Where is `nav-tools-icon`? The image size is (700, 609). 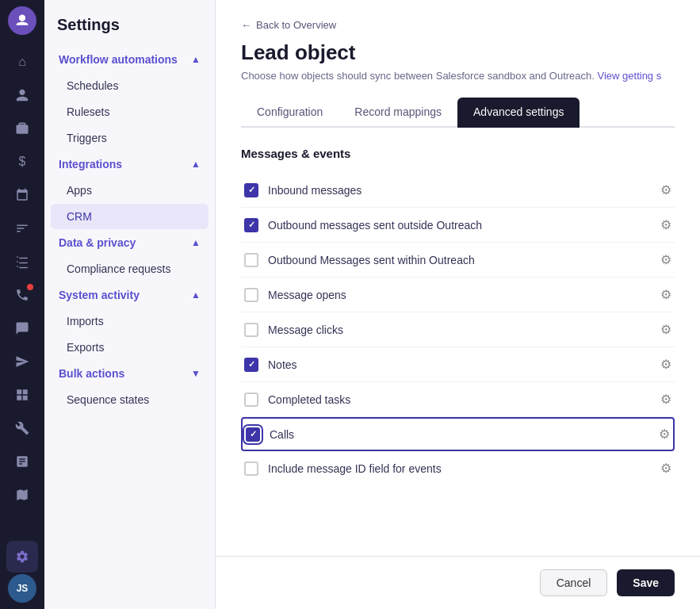 nav-tools-icon is located at coordinates (22, 428).